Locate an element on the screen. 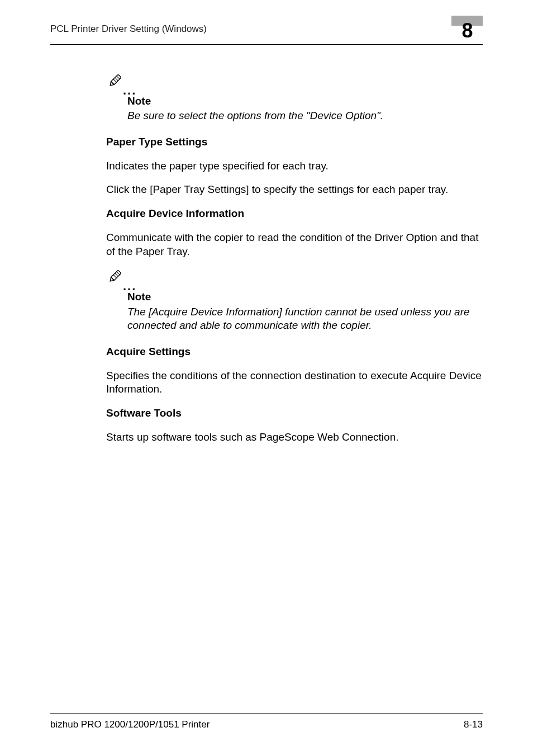 The image size is (533, 756). section-heading-acquire-device: Acquire Device Information is located at coordinates (294, 214).